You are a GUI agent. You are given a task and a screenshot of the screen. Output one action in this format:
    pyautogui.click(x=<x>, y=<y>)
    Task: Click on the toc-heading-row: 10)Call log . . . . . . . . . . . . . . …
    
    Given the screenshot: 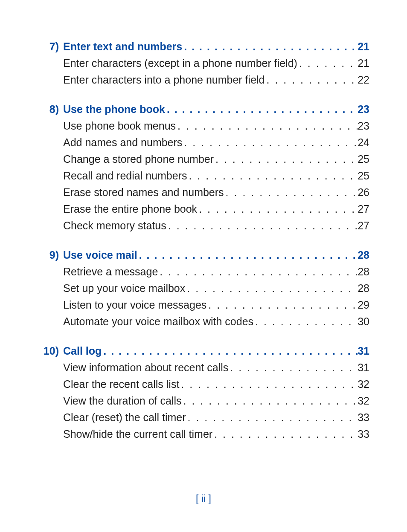 What is the action you would take?
    pyautogui.click(x=204, y=351)
    